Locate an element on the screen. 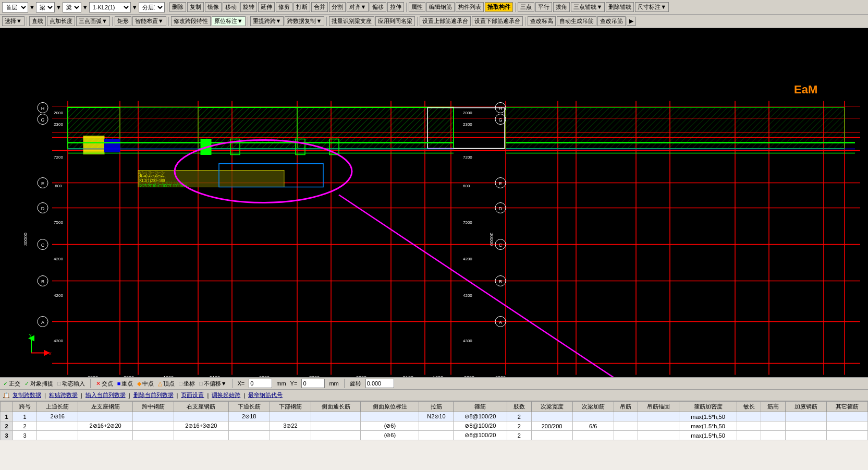 The width and height of the screenshot is (868, 470). rect-btn: 矩形 is located at coordinates (123, 21).